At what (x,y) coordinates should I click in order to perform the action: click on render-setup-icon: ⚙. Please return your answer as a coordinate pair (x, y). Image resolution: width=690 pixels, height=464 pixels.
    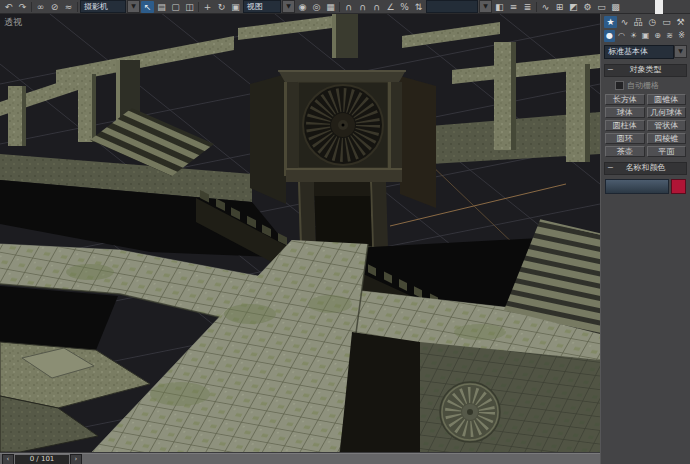
    Looking at the image, I should click on (588, 7).